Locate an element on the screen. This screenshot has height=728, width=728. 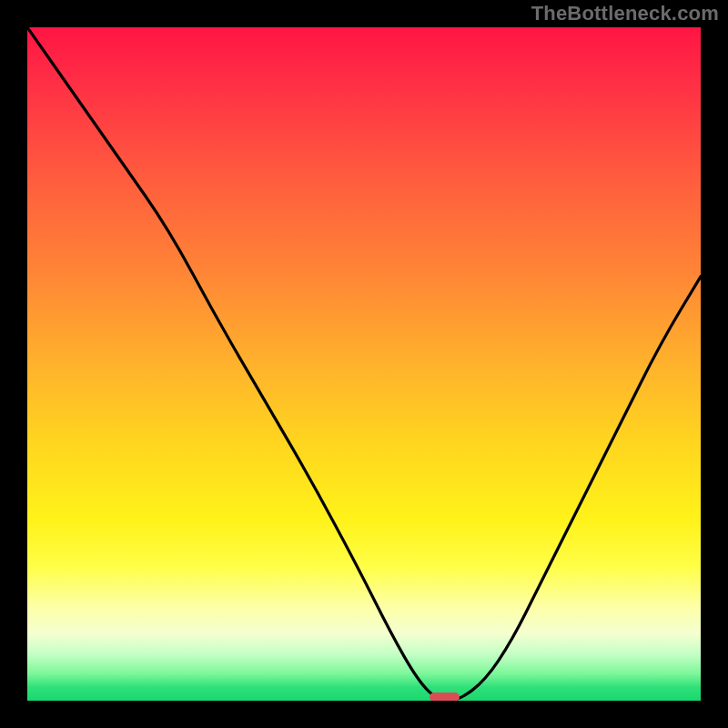
optimum-marker is located at coordinates (444, 697).